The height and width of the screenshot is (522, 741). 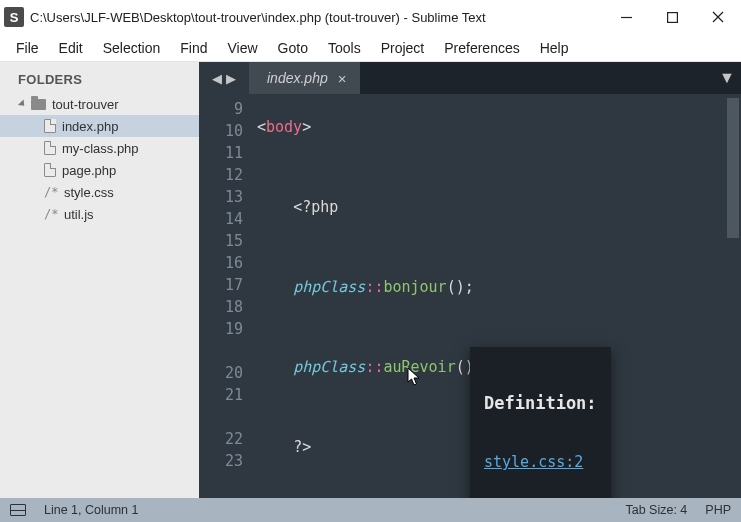 I want to click on file-item: /* util.js, so click(x=100, y=214).